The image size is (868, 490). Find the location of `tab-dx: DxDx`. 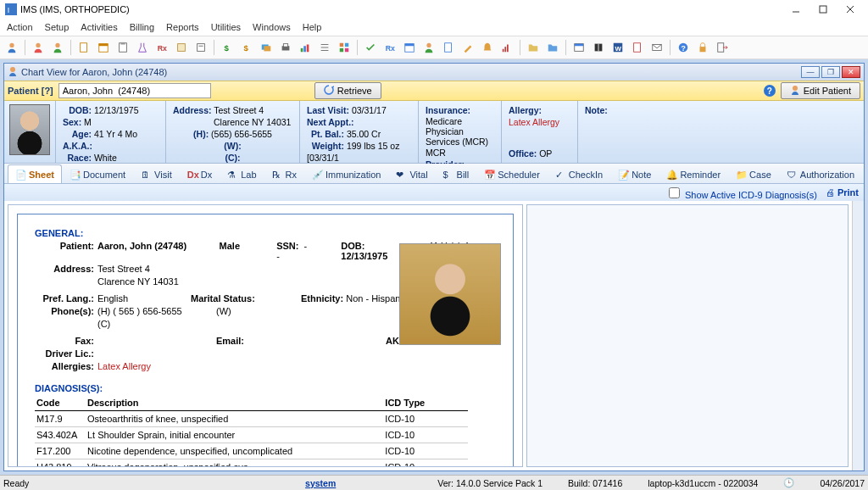

tab-dx: DxDx is located at coordinates (200, 174).